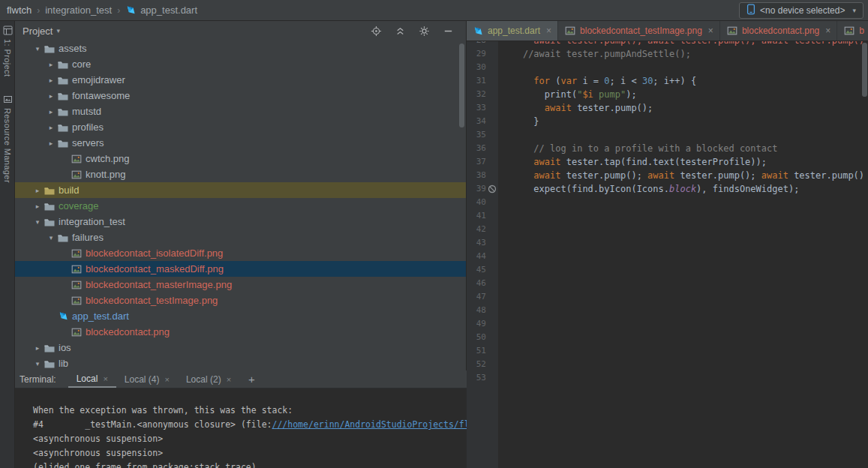 The image size is (868, 468). What do you see at coordinates (163, 410) in the screenshot?
I see `terminal-text: When the exception was thrown, this was …` at bounding box center [163, 410].